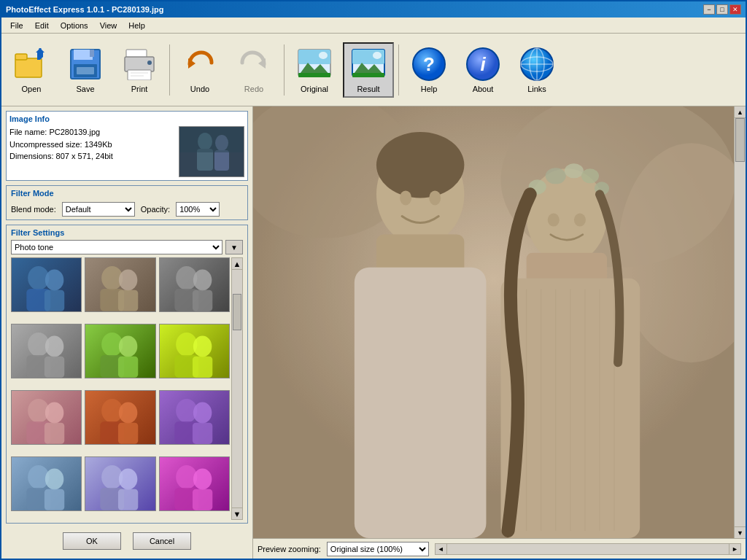 The width and height of the screenshot is (747, 560). I want to click on menu-bar: File Edit Options View Help, so click(374, 26).